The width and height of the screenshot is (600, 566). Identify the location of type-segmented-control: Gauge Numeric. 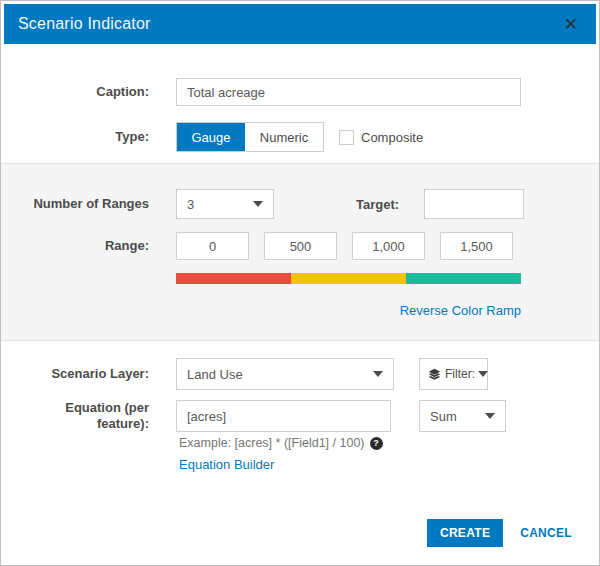
(250, 137).